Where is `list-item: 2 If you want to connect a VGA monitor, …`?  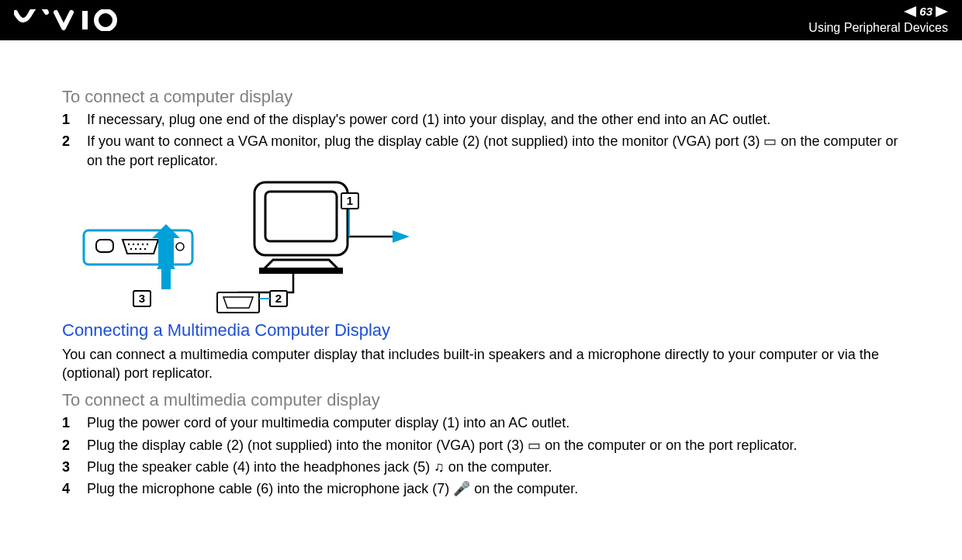 list-item: 2 If you want to connect a VGA monitor, … is located at coordinates (481, 150).